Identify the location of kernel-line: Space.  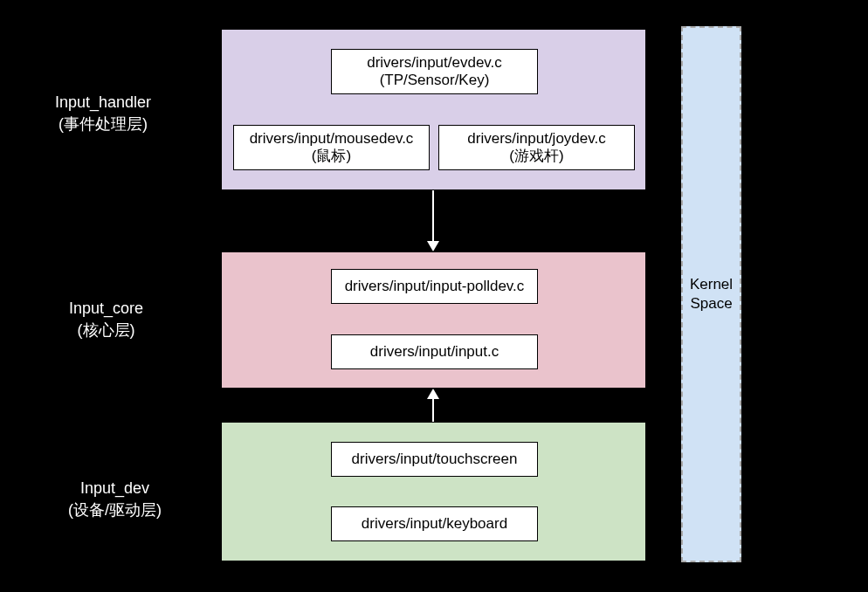
(711, 304).